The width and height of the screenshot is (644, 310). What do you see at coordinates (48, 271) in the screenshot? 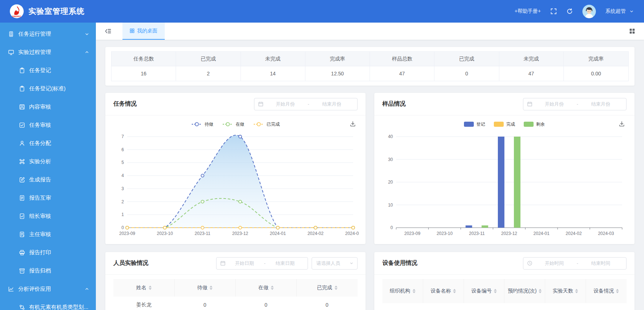
I see `sidebar-item-13: 报告归档` at bounding box center [48, 271].